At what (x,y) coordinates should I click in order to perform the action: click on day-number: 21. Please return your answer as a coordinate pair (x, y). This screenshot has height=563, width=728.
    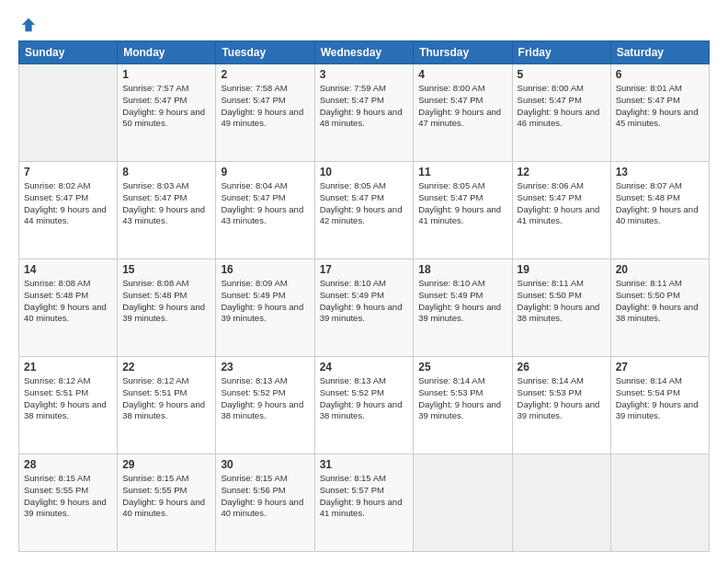
    Looking at the image, I should click on (68, 367).